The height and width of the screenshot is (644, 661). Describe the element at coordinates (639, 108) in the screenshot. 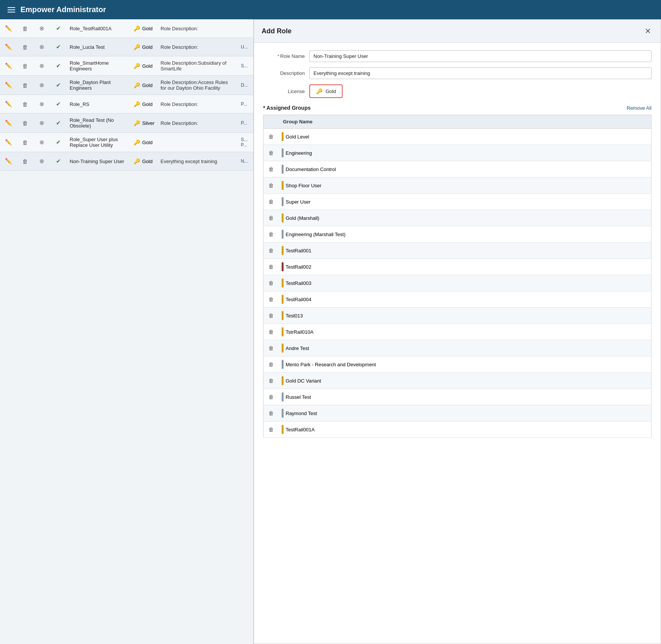

I see `remove-all-button: Remove All` at that location.